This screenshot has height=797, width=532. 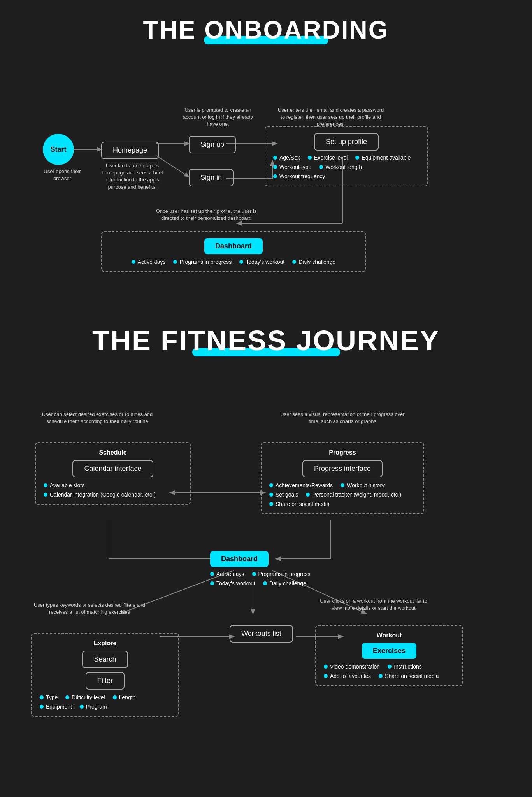 I want to click on bullet-active-days: Active days, so click(x=149, y=262).